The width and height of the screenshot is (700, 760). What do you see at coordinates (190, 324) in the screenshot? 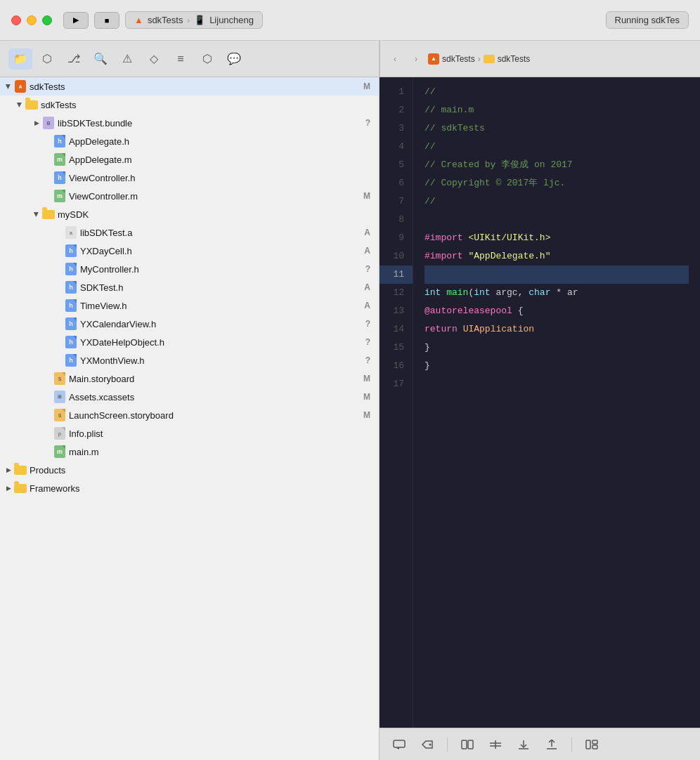
I see `sidebar-item-YXCalendarView-h: h YXCalendarView.h ?` at bounding box center [190, 324].